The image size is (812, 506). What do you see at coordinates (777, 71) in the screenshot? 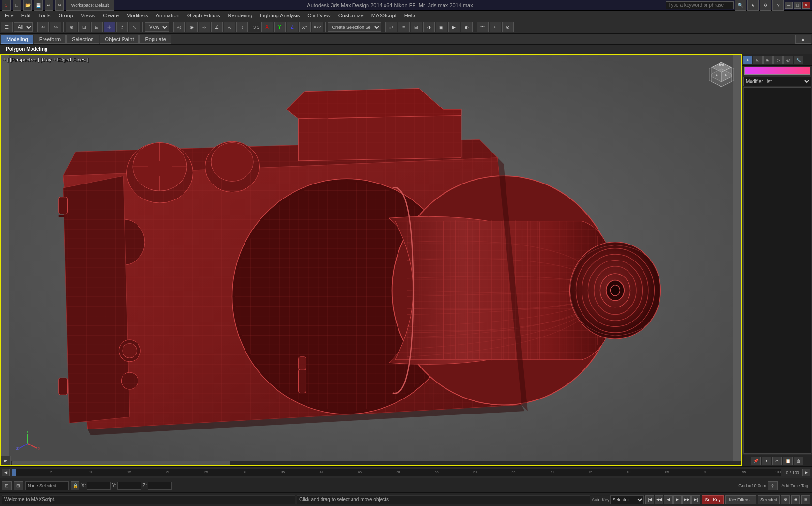
I see `color-swatch` at bounding box center [777, 71].